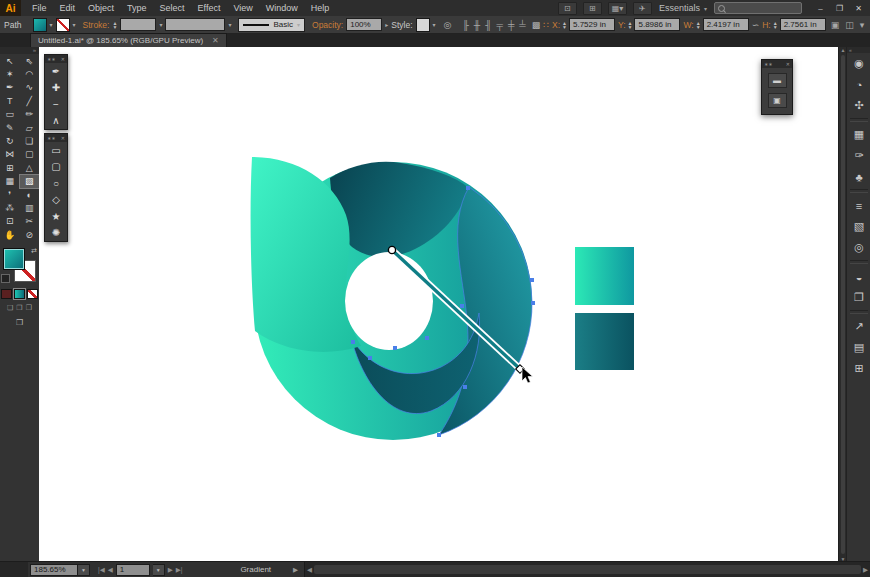 The width and height of the screenshot is (870, 577). What do you see at coordinates (56, 168) in the screenshot?
I see `rounded-rectangle-tool: ▢` at bounding box center [56, 168].